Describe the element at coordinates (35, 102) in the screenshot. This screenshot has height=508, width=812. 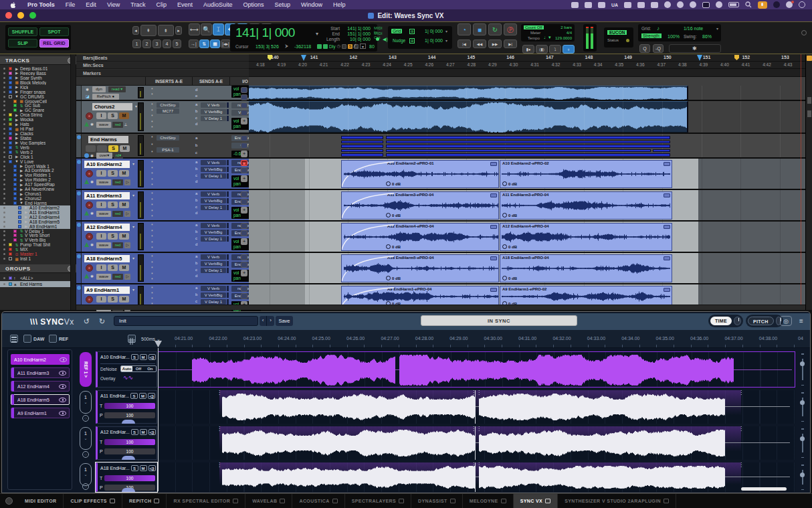
I see `sidebar-track-groovecell: ▦GrooveCell` at that location.